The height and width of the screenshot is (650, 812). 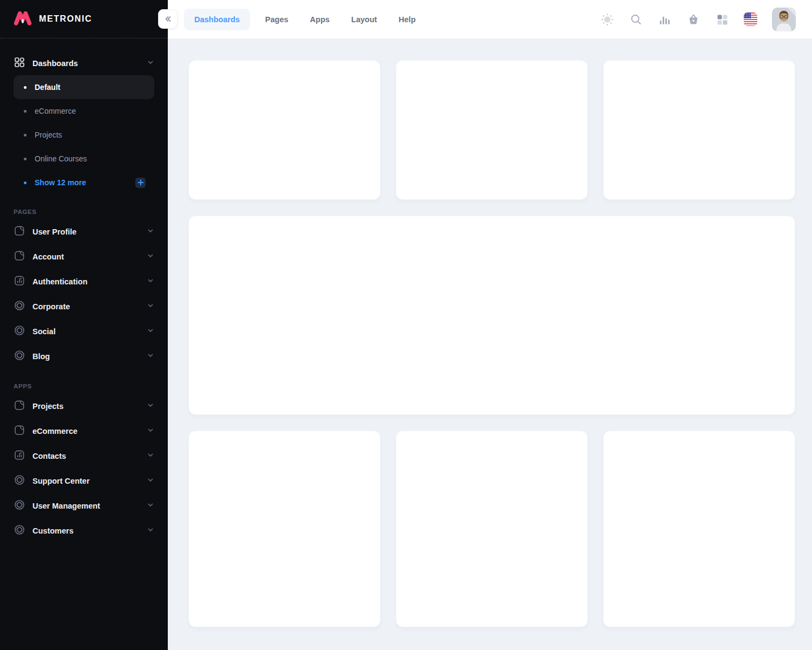 What do you see at coordinates (750, 20) in the screenshot?
I see `language-us-flag` at bounding box center [750, 20].